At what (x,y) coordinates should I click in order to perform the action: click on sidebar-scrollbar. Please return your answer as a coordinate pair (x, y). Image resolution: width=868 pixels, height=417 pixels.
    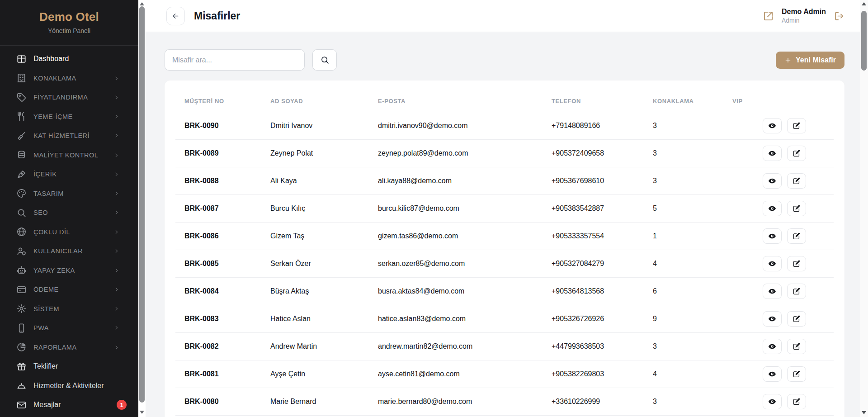
    Looking at the image, I should click on (142, 208).